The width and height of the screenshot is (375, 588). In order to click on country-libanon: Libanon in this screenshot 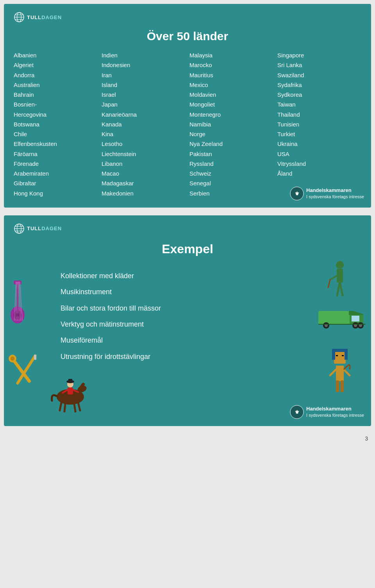, I will do `click(144, 164)`.